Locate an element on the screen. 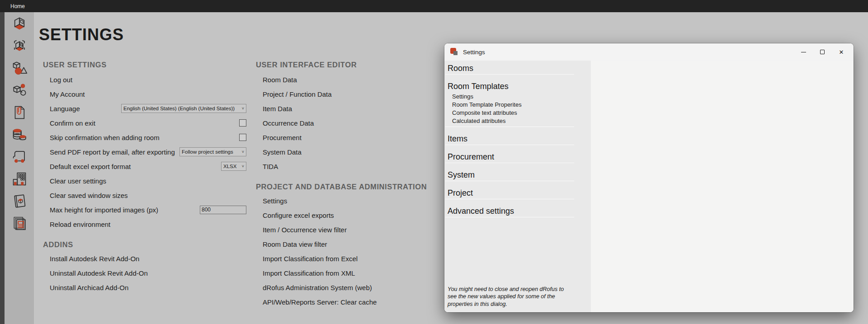  reports-icon is located at coordinates (19, 223).